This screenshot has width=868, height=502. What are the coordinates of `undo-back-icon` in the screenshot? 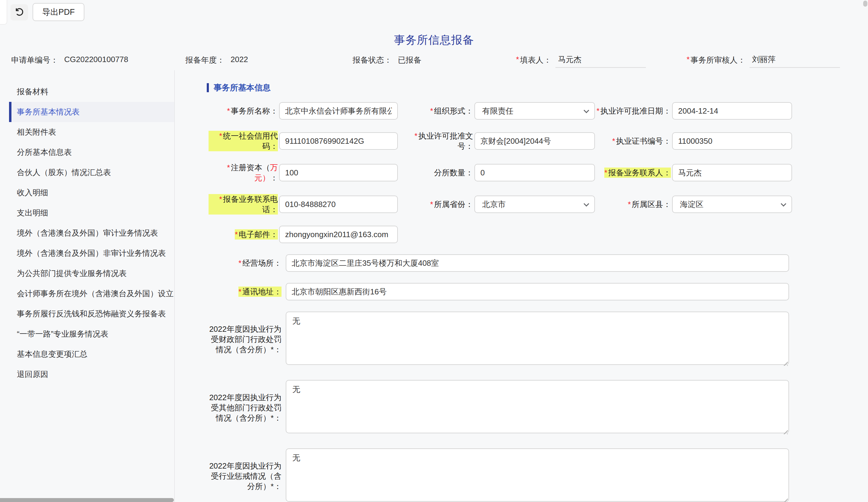 It's located at (19, 12).